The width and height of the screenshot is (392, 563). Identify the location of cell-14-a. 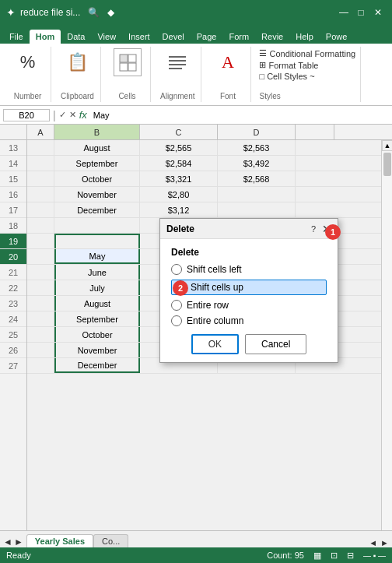
(40, 164).